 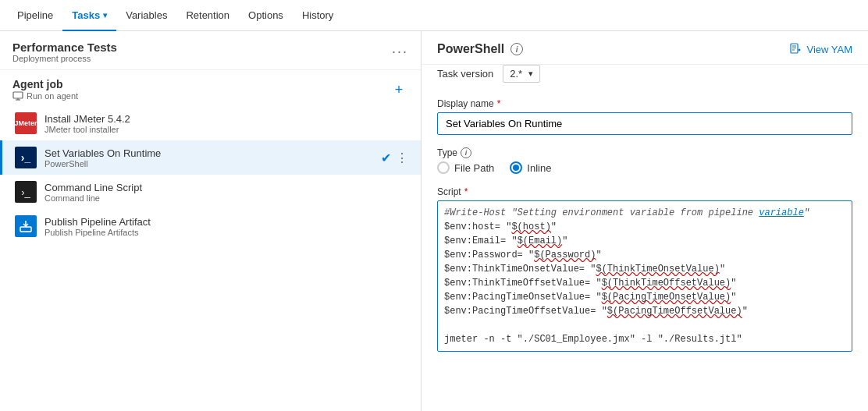 I want to click on filepath-radio-label: File Path, so click(x=475, y=168).